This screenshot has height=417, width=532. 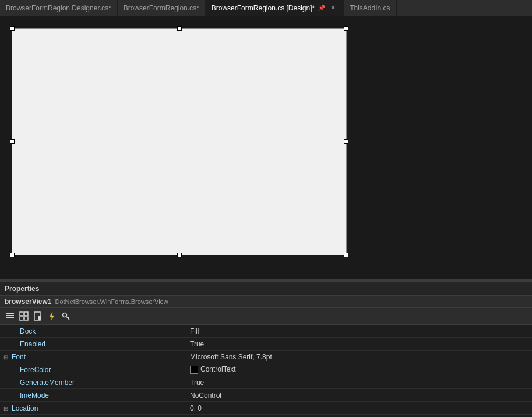 What do you see at coordinates (93, 370) in the screenshot?
I see `prop-name: ForeColor` at bounding box center [93, 370].